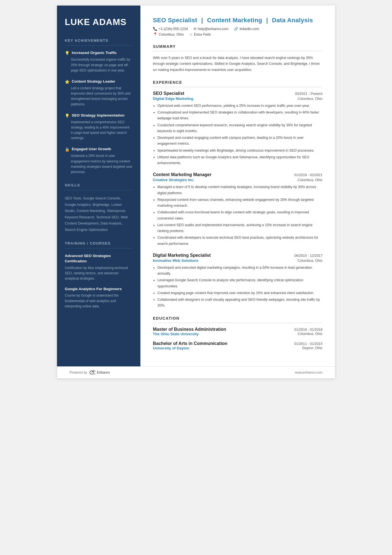  I want to click on job-1-bullet-5: Spearheaded bi-weekly meetings with Brig…, so click(240, 151).